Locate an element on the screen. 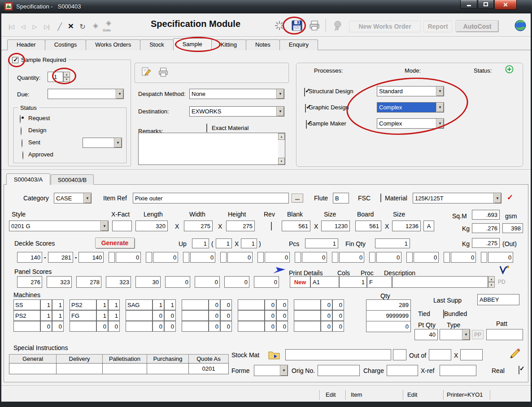  delete-button: × is located at coordinates (71, 26).